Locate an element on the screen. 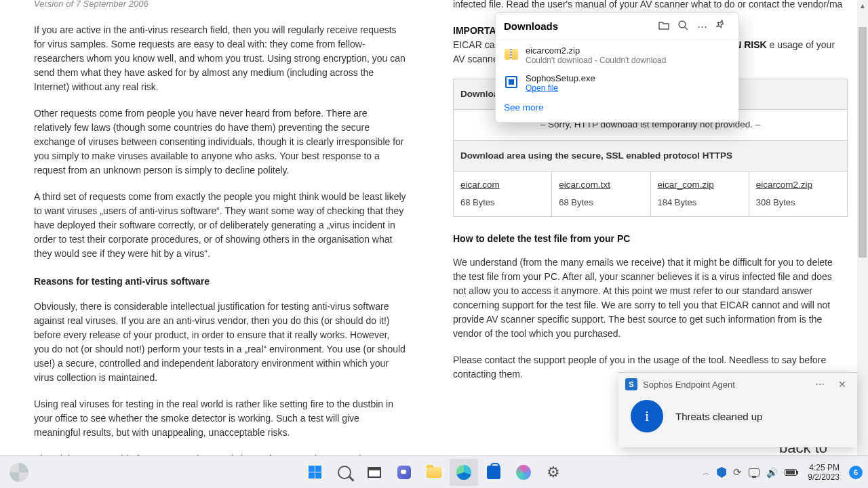 This screenshot has height=488, width=868. sophos-shield-icon: S is located at coordinates (631, 384).